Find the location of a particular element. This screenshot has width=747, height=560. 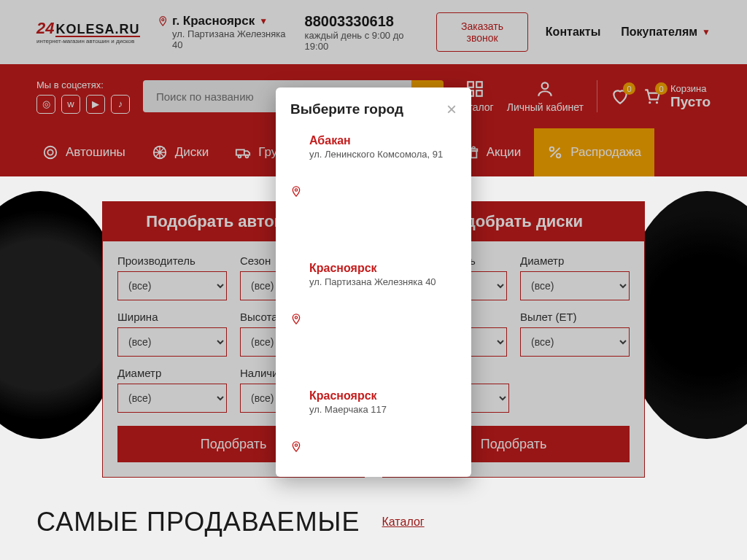

city-option: Красноярскул. Маерчака 117 is located at coordinates (374, 429).